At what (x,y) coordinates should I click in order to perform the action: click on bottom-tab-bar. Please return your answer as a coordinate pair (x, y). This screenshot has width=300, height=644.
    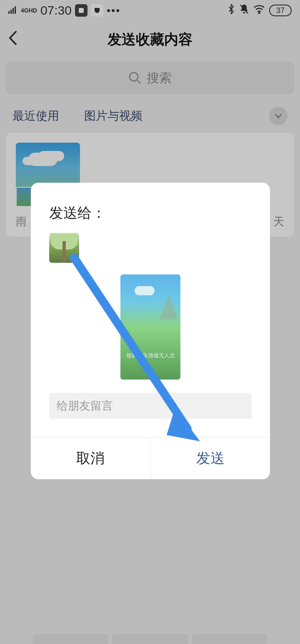
    Looking at the image, I should click on (150, 639).